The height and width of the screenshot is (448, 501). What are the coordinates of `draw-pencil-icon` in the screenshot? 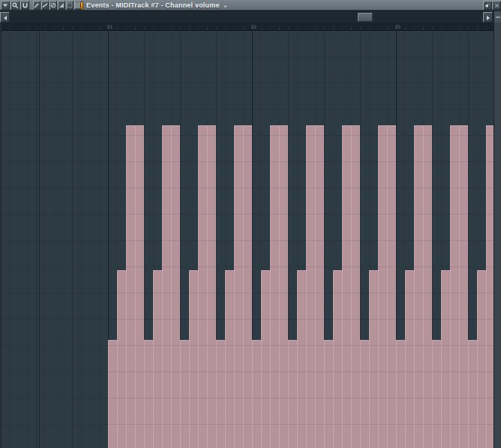 It's located at (37, 5).